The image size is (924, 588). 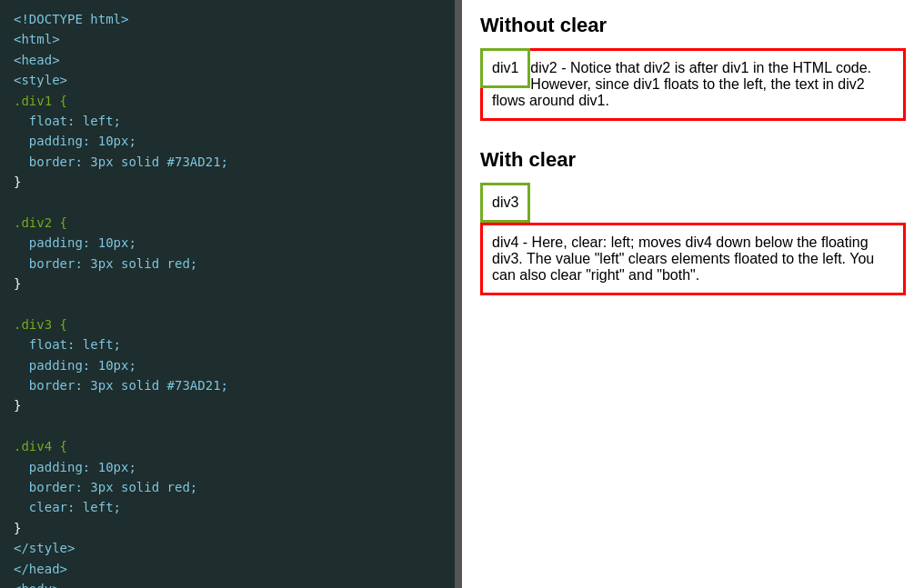 I want to click on code-line-22: border: 3px solid red;, so click(x=227, y=487).